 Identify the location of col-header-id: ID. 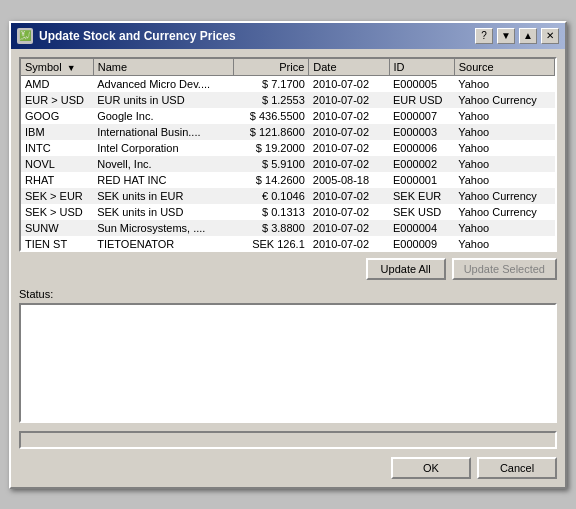
(422, 68).